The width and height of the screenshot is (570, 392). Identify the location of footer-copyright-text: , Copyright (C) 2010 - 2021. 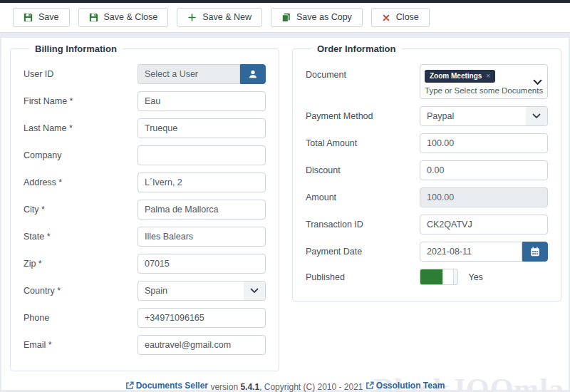
(311, 387).